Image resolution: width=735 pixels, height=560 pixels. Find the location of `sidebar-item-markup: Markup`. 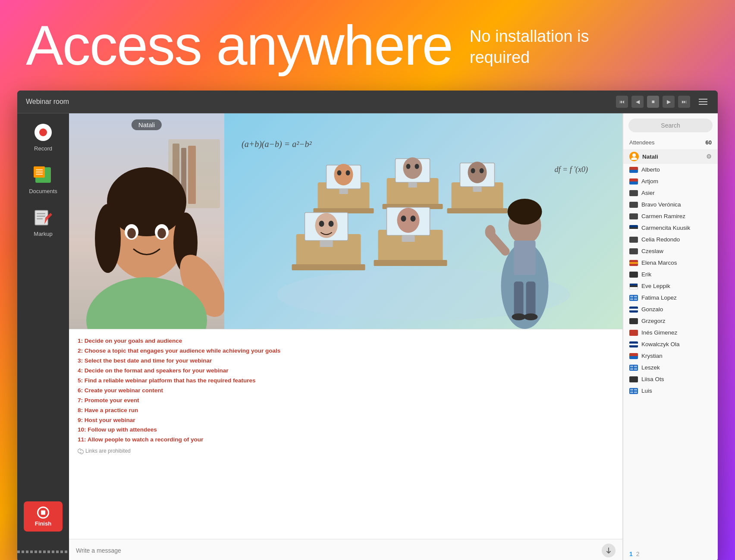

sidebar-item-markup: Markup is located at coordinates (43, 222).